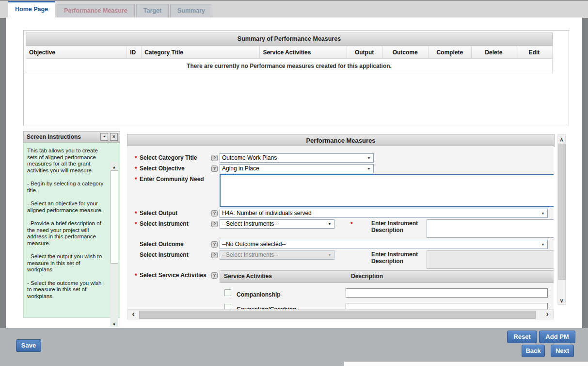  Describe the element at coordinates (65, 290) in the screenshot. I see `instruction-paragraph: - Select the outcome you wish to measure…` at that location.